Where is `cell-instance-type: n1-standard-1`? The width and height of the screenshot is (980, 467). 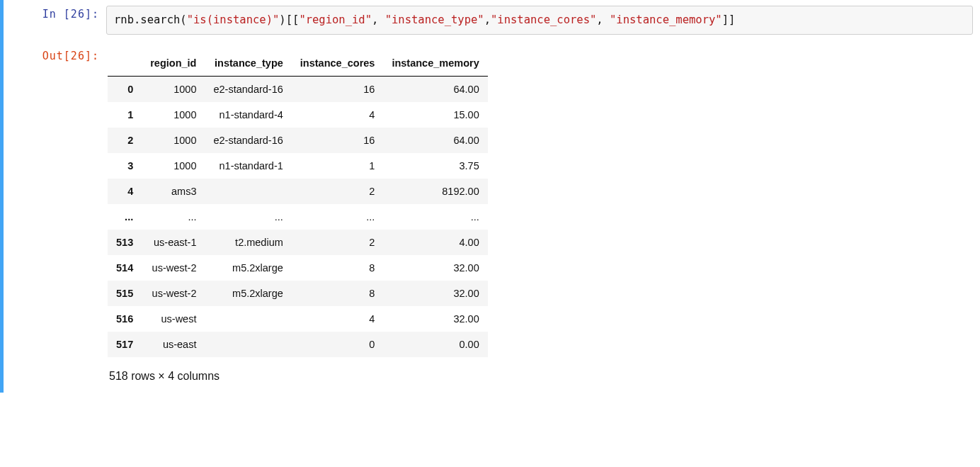
cell-instance-type: n1-standard-1 is located at coordinates (248, 166).